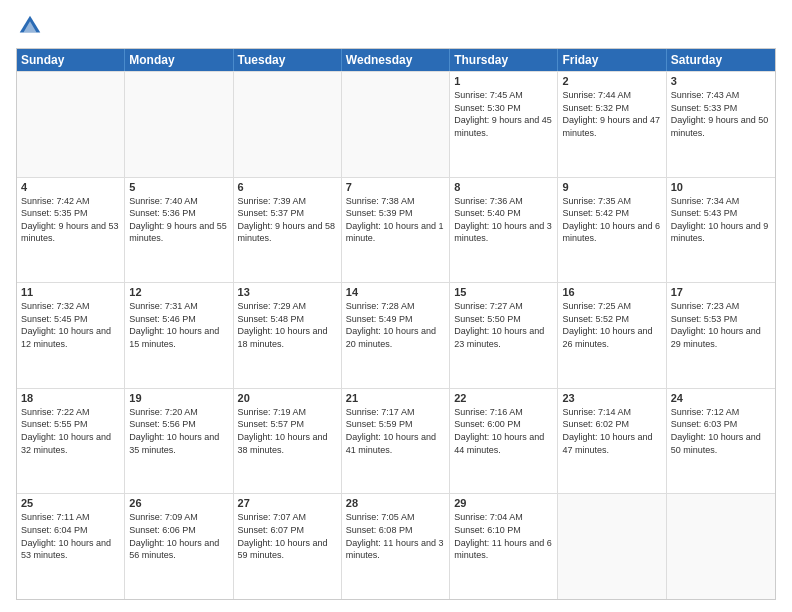 The height and width of the screenshot is (612, 792). Describe the element at coordinates (721, 81) in the screenshot. I see `cell-day-number: 3` at that location.